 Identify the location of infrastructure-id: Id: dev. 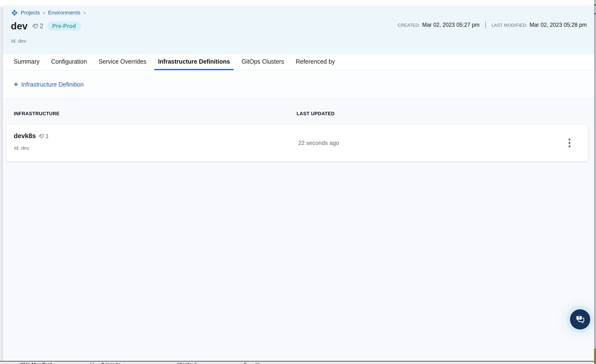
(22, 148).